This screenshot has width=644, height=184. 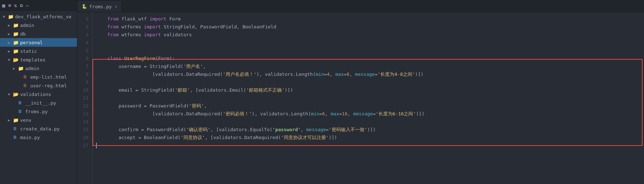 What do you see at coordinates (38, 137) in the screenshot?
I see `sidebar-item-main: 🗎 main.py` at bounding box center [38, 137].